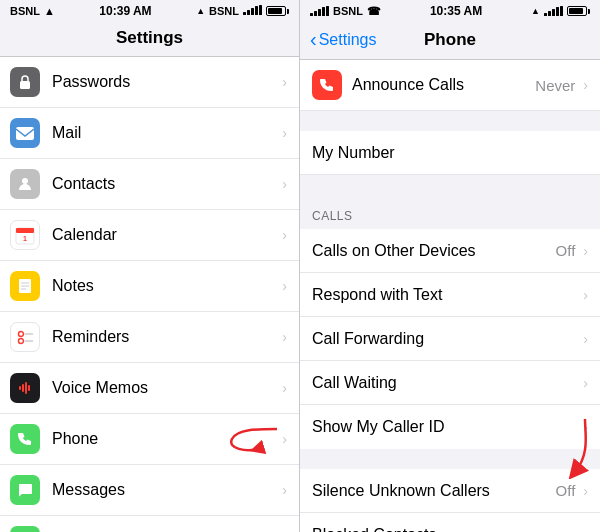 The height and width of the screenshot is (532, 600). I want to click on left-status-right: ▲ BSNL, so click(242, 11).